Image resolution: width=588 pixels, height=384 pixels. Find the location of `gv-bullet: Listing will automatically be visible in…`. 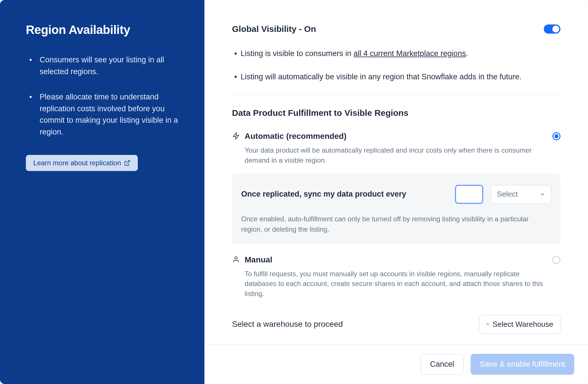

gv-bullet: Listing will automatically be visible in… is located at coordinates (396, 77).